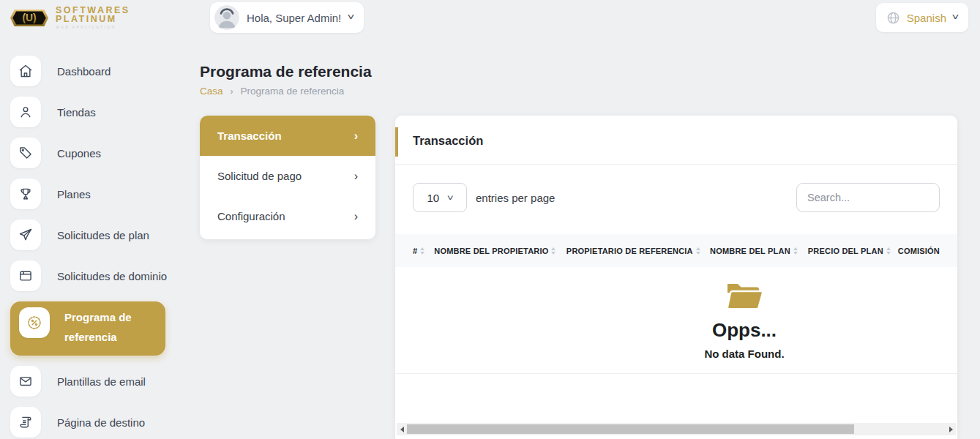  What do you see at coordinates (26, 235) in the screenshot?
I see `send-icon` at bounding box center [26, 235].